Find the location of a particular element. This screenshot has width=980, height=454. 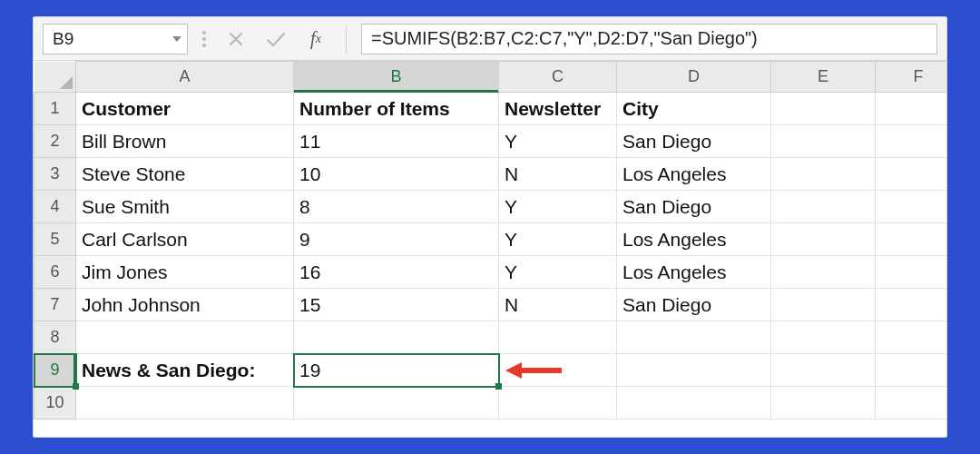

select-all-corner is located at coordinates (55, 77).